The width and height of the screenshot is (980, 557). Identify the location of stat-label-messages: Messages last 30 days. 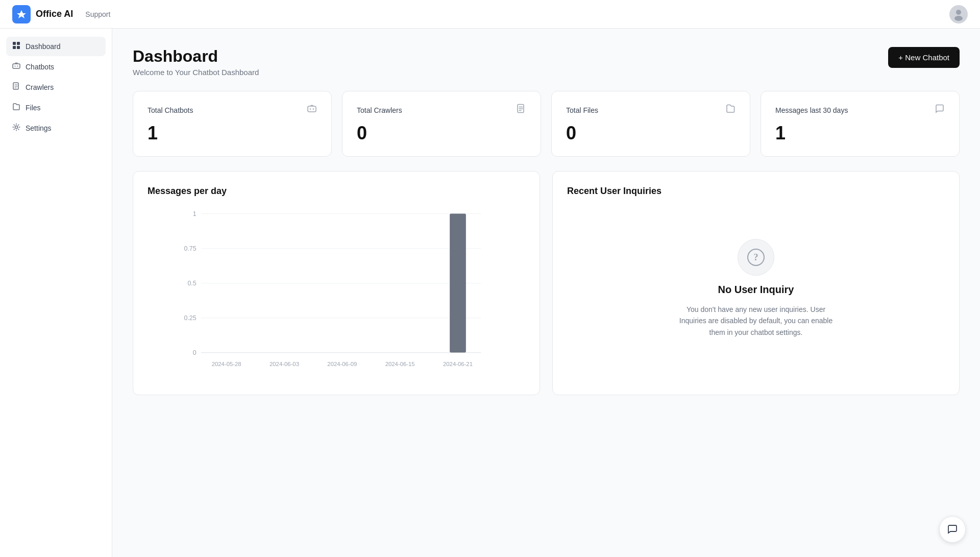
(812, 110).